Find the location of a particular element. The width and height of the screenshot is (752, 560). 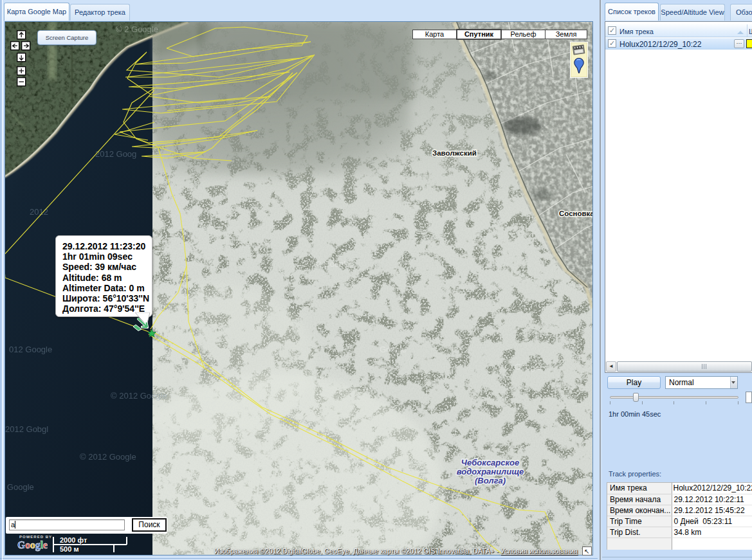

svg-text: 012 Google is located at coordinates (31, 350).